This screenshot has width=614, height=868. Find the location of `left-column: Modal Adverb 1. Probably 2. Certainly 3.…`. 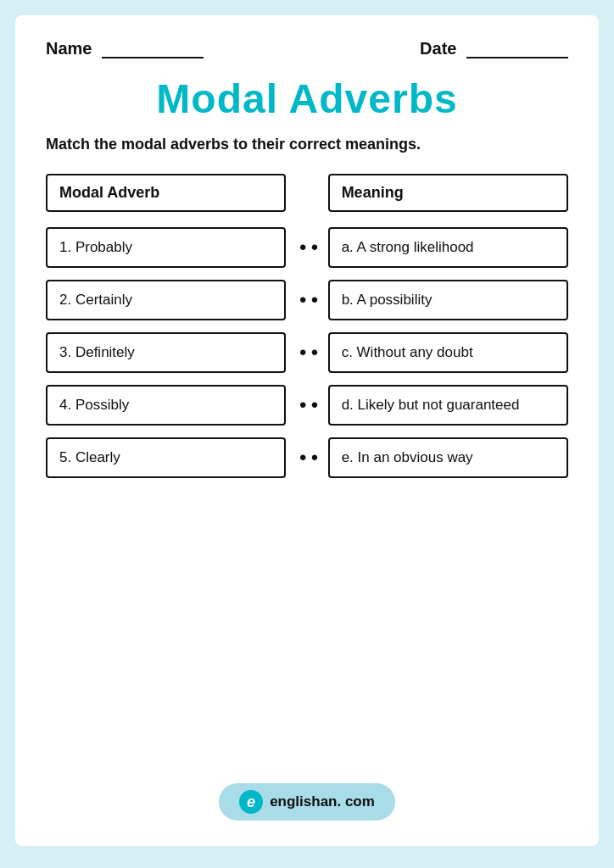

left-column: Modal Adverb 1. Probably 2. Certainly 3.… is located at coordinates (166, 326).